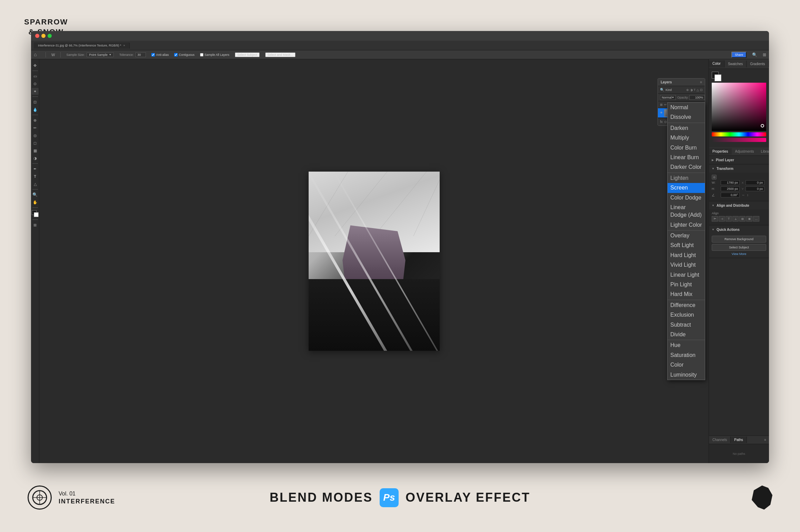 The image size is (800, 532). I want to click on share-button: Share, so click(739, 55).